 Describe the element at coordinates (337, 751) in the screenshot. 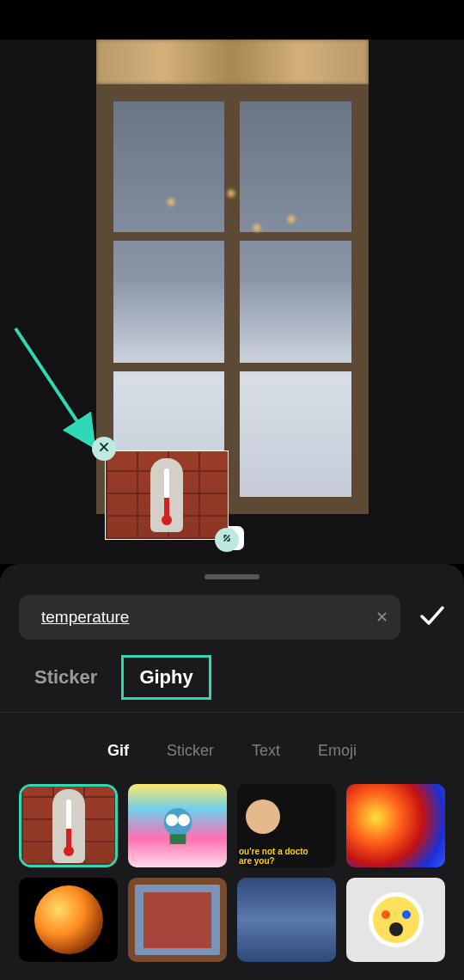

I see `subtab-emoji: Emoji` at that location.